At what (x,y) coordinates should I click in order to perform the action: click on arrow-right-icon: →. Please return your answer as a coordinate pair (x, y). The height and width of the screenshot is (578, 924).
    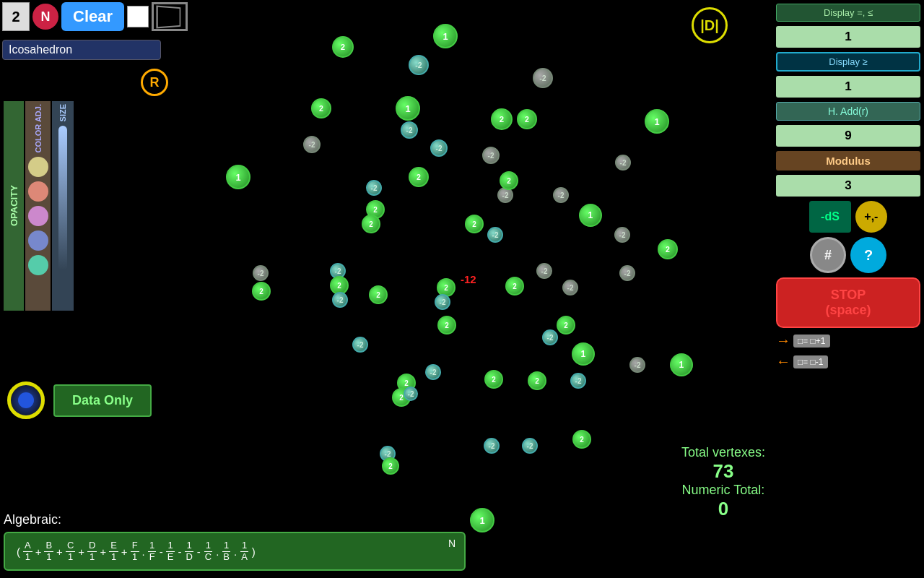
    Looking at the image, I should click on (783, 341).